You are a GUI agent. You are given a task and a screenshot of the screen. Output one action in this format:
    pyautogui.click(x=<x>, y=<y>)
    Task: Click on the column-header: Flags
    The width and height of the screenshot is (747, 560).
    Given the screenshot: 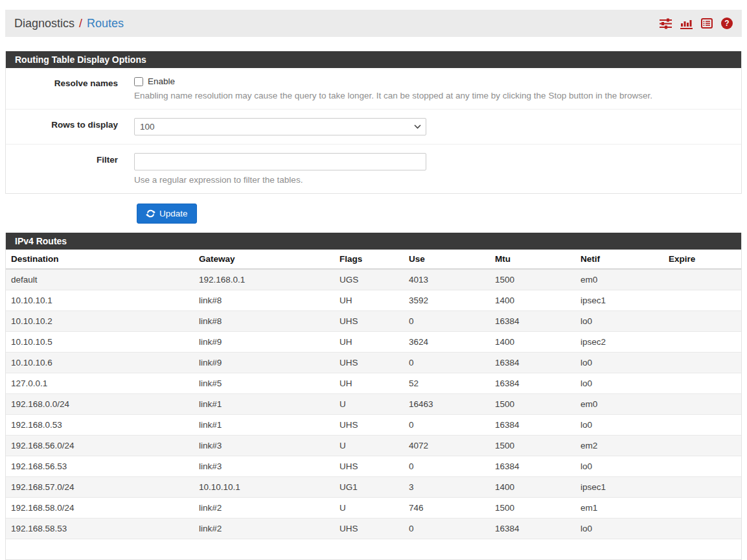 What is the action you would take?
    pyautogui.click(x=369, y=259)
    